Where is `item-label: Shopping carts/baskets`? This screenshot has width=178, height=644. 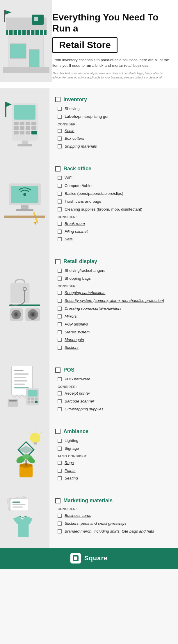 item-label: Shopping carts/baskets is located at coordinates (85, 293).